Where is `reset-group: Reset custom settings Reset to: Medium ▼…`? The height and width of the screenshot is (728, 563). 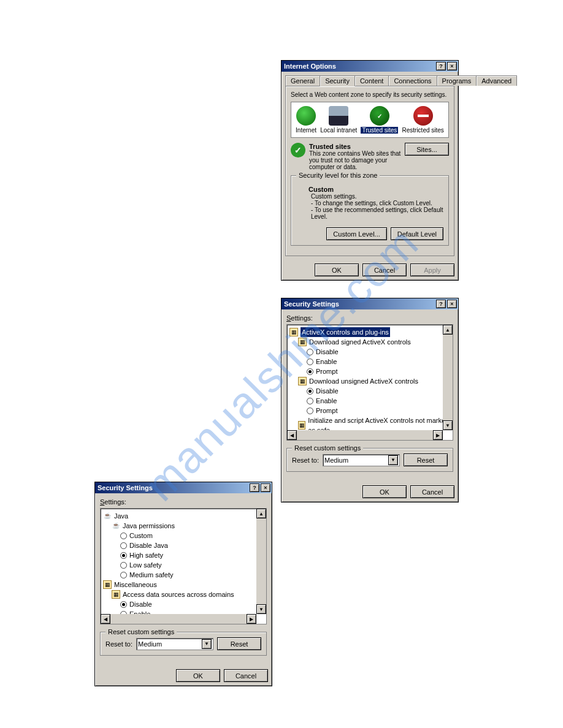
reset-group: Reset custom settings Reset to: Medium ▼… is located at coordinates (183, 643).